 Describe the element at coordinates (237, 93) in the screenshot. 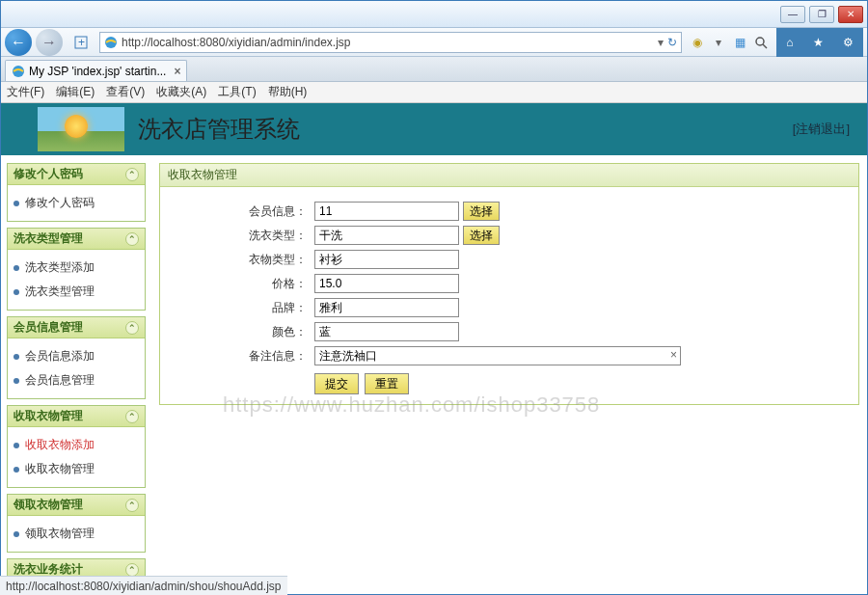

I see `menu-tools: 工具(T)` at that location.